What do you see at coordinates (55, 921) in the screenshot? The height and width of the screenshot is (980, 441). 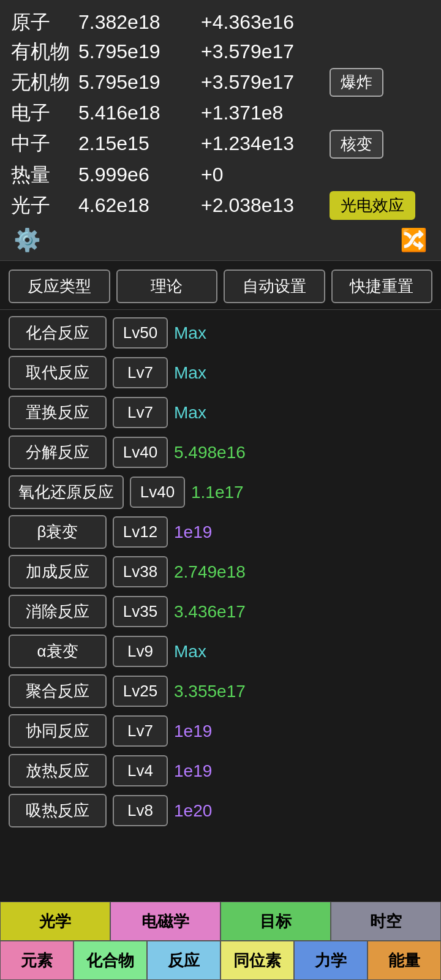 I see `bottom-nav-row1-btn-0: 光学` at bounding box center [55, 921].